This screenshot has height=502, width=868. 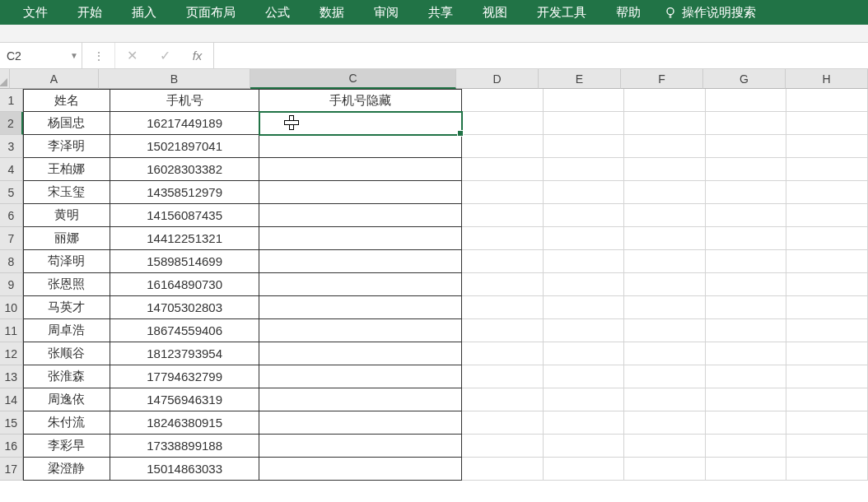 What do you see at coordinates (502, 446) in the screenshot?
I see `cell-D16` at bounding box center [502, 446].